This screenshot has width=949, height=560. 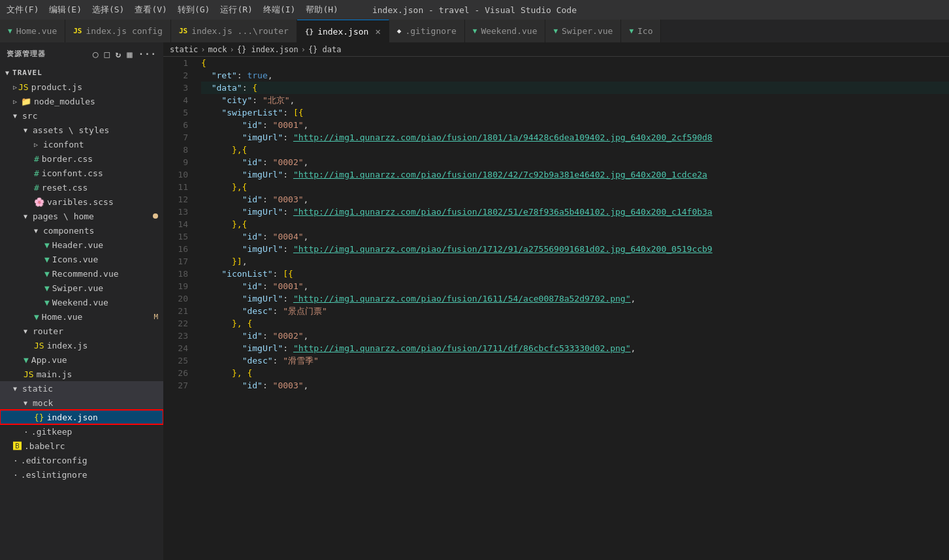 I want to click on sidebar-item-app-vue: ▼ App.vue, so click(x=82, y=360).